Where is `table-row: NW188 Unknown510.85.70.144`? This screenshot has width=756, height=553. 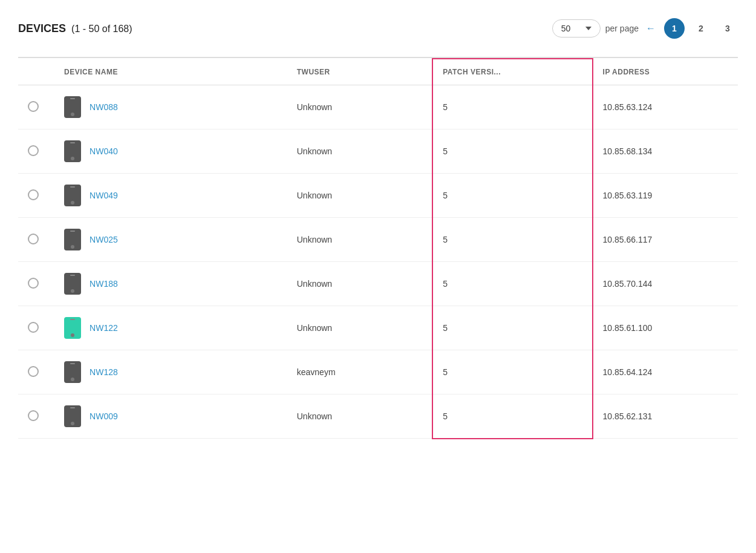 table-row: NW188 Unknown510.85.70.144 is located at coordinates (378, 284).